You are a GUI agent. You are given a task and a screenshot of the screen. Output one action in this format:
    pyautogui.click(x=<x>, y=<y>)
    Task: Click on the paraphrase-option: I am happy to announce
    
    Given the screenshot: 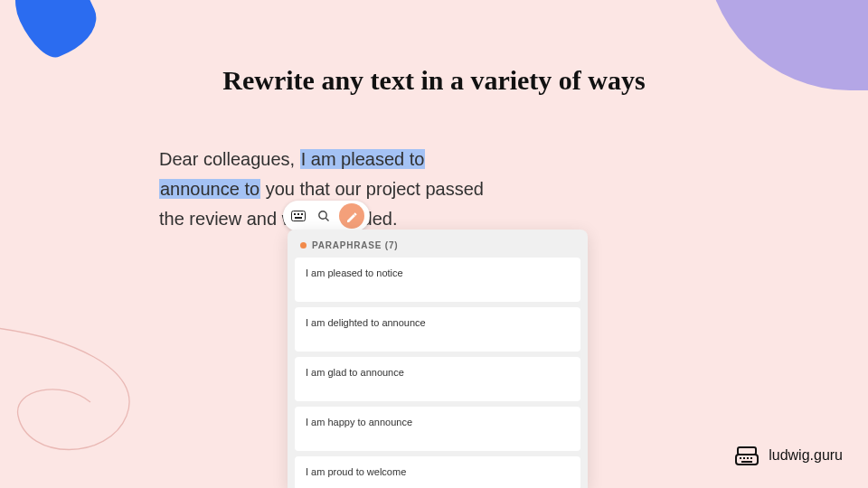 What is the action you would take?
    pyautogui.click(x=438, y=428)
    